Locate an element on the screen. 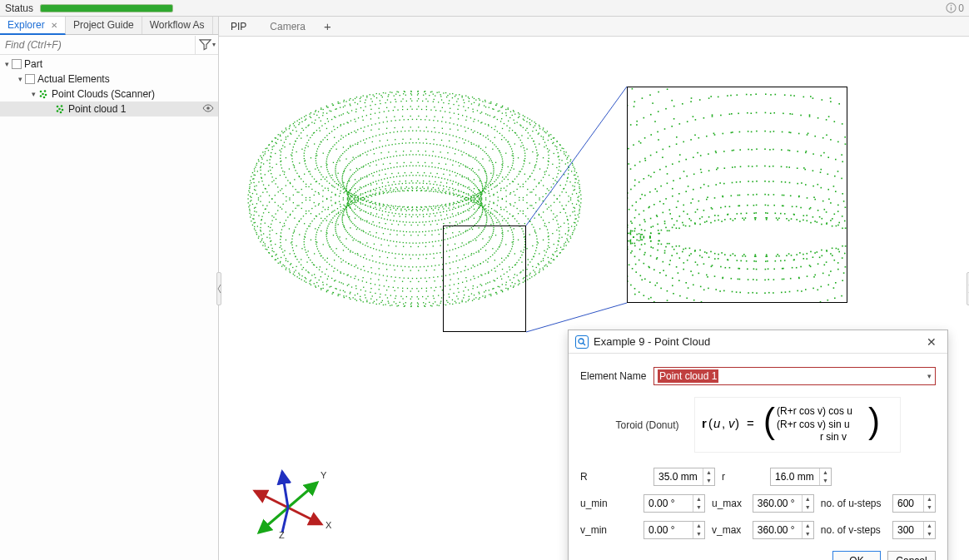 The image size is (969, 560). find-input is located at coordinates (97, 45).